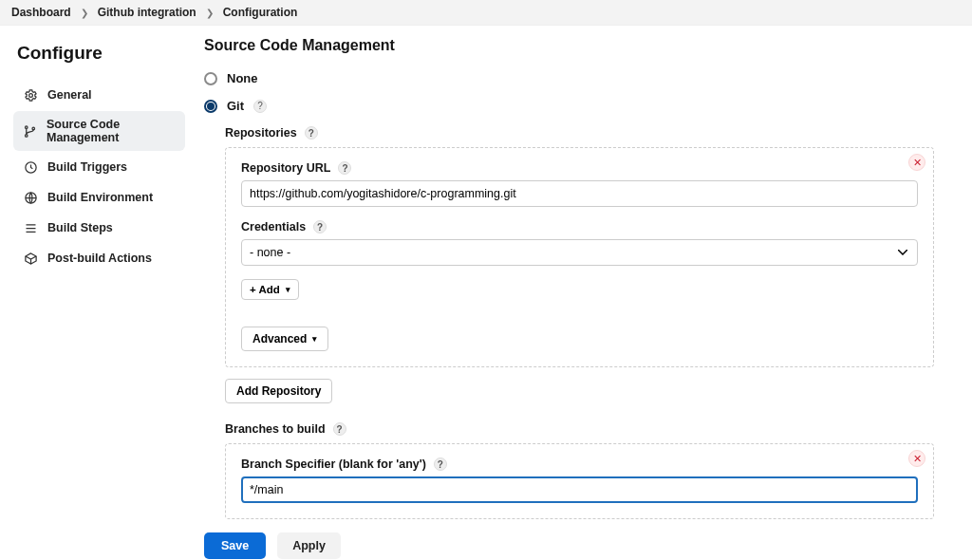 This screenshot has height=560, width=972. I want to click on globe-icon, so click(30, 197).